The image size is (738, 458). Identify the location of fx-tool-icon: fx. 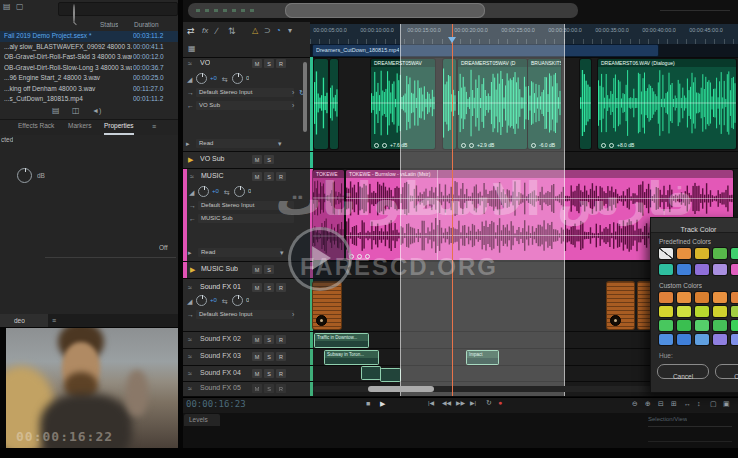
(205, 31).